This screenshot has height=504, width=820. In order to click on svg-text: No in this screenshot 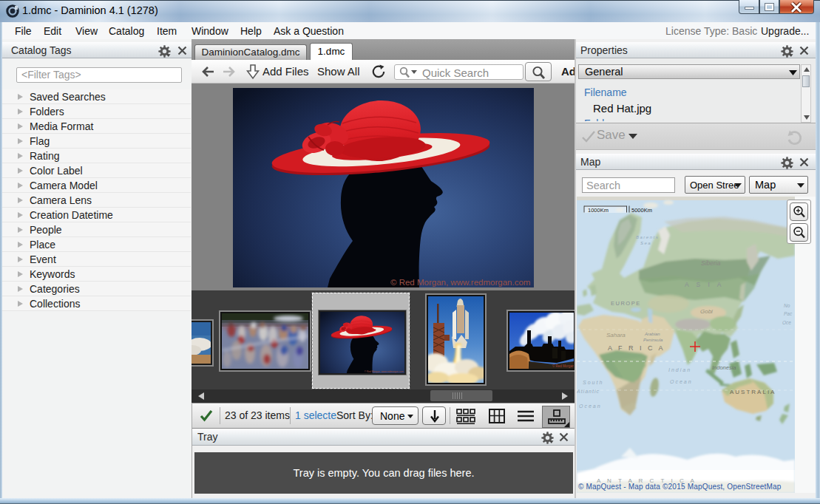, I will do `click(787, 306)`.